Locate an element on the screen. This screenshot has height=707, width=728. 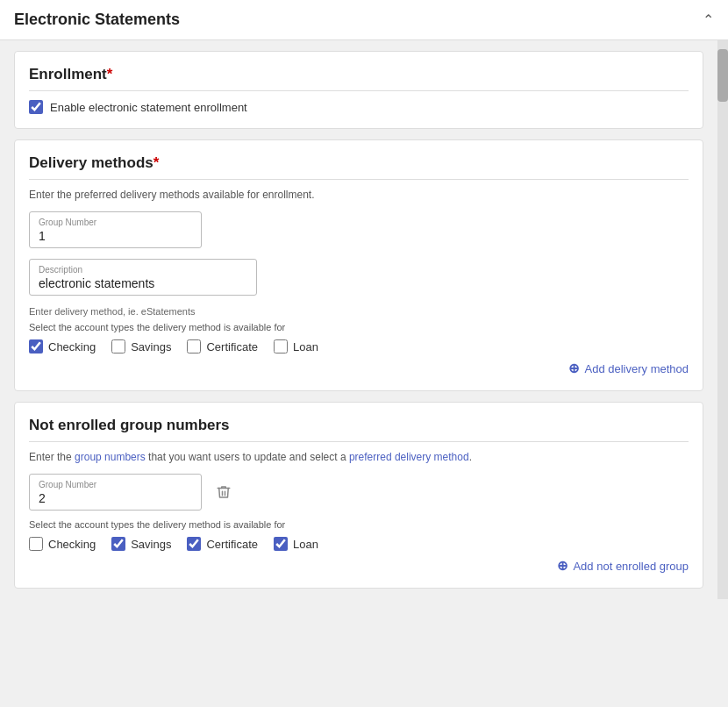
loan-checkbox-not-enrolled is located at coordinates (281, 544).